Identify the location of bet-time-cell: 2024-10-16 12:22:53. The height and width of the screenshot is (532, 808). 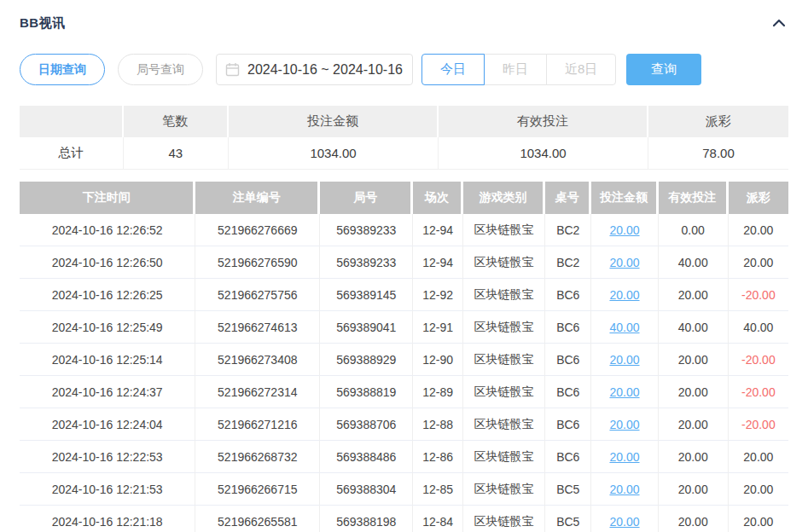
(108, 457).